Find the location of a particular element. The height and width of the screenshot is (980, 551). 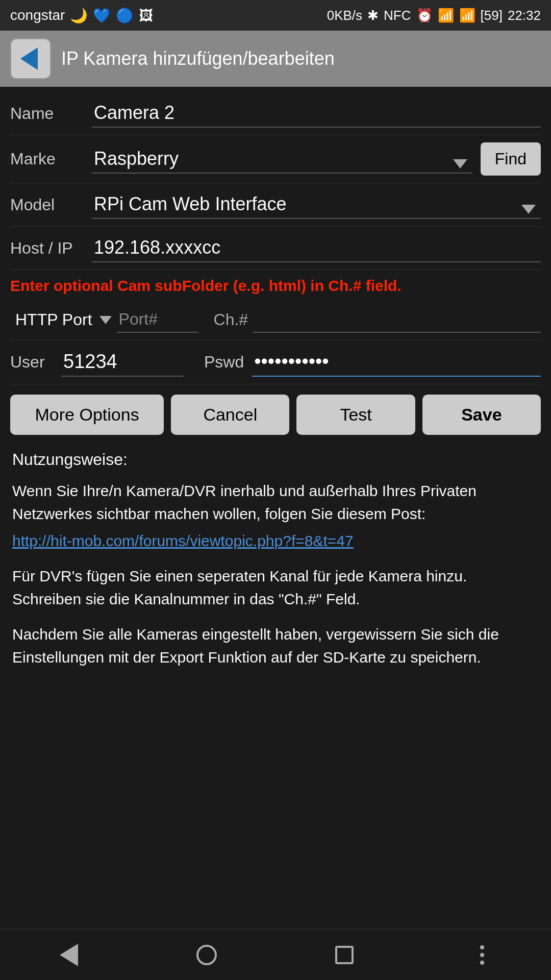

wifi-icon: 📶 is located at coordinates (446, 15).